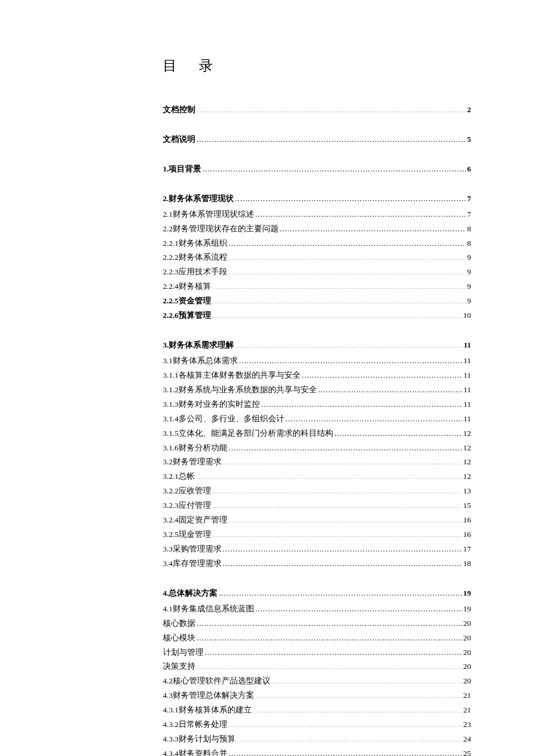  I want to click on toc-section: 2.财务体系管理现状72.1财务体系管理现状综述72.2财务管理现状存在的主要问…, so click(317, 257).